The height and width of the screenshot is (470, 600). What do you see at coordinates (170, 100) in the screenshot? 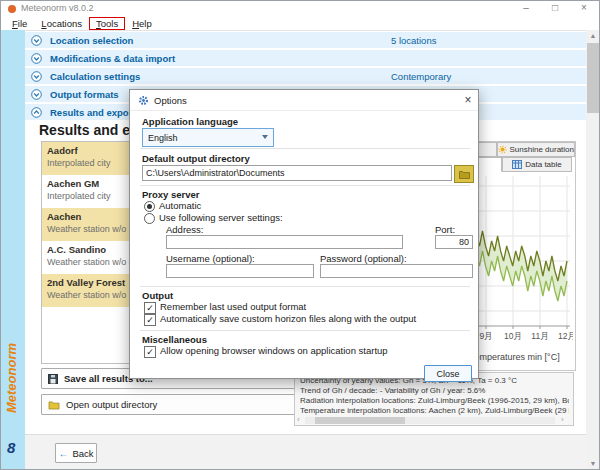
I see `dialog-title: Options` at bounding box center [170, 100].